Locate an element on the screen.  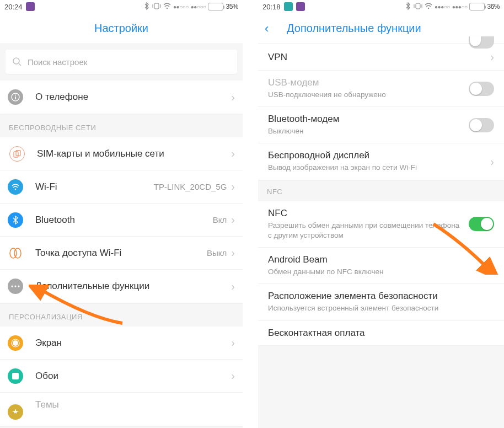
contactless-row: Бесконтактная оплата is located at coordinates (381, 333).